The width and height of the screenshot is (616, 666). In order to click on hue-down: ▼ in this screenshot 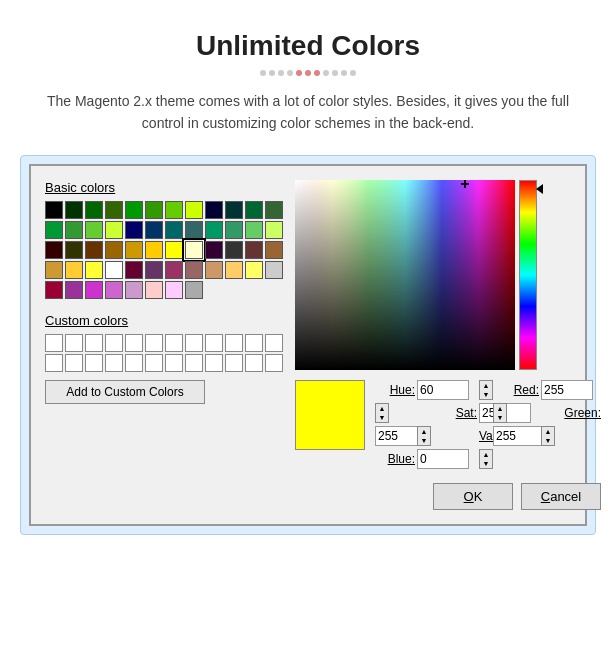, I will do `click(486, 394)`.